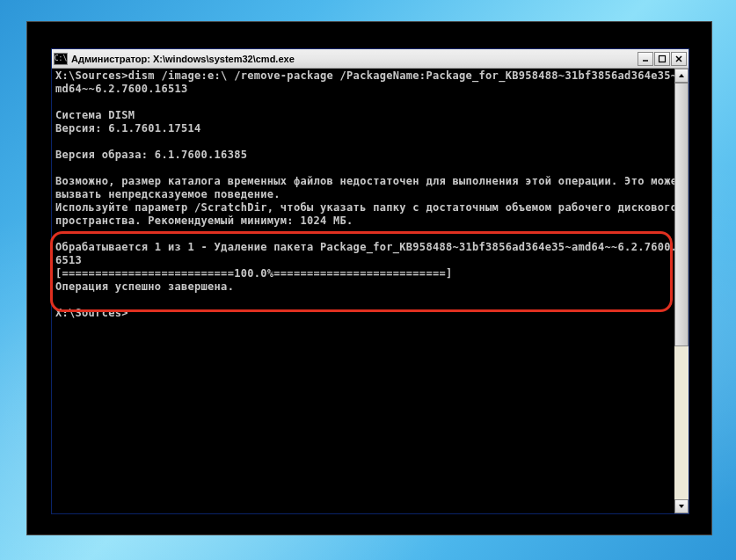 This screenshot has width=736, height=560. Describe the element at coordinates (681, 76) in the screenshot. I see `scroll-up-button` at that location.